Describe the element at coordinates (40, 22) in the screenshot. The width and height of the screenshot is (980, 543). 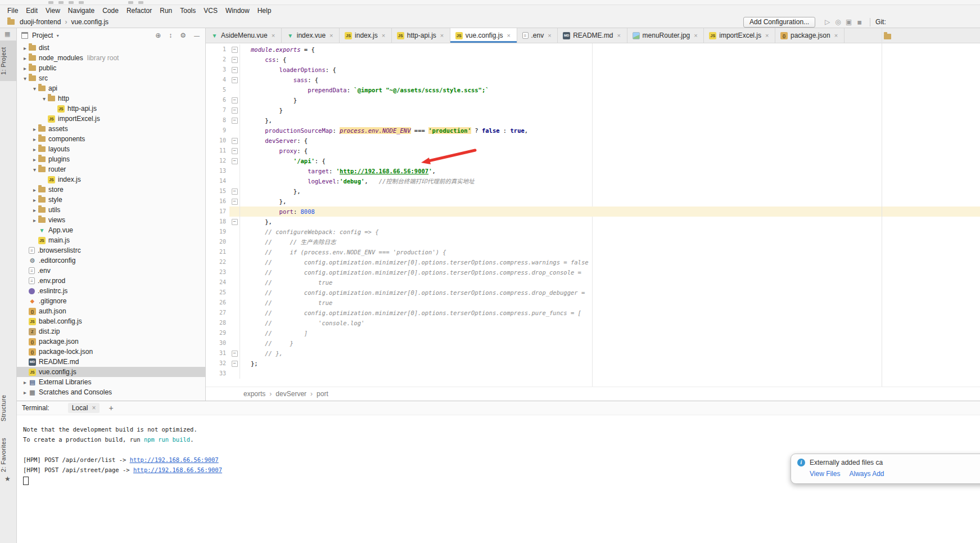
I see `breadcrumb-project: duoji-frontend` at that location.